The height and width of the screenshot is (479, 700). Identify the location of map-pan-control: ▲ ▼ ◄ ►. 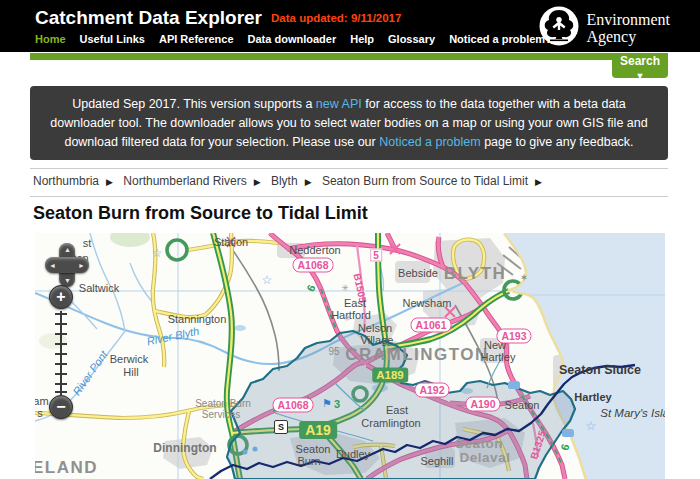
(67, 265).